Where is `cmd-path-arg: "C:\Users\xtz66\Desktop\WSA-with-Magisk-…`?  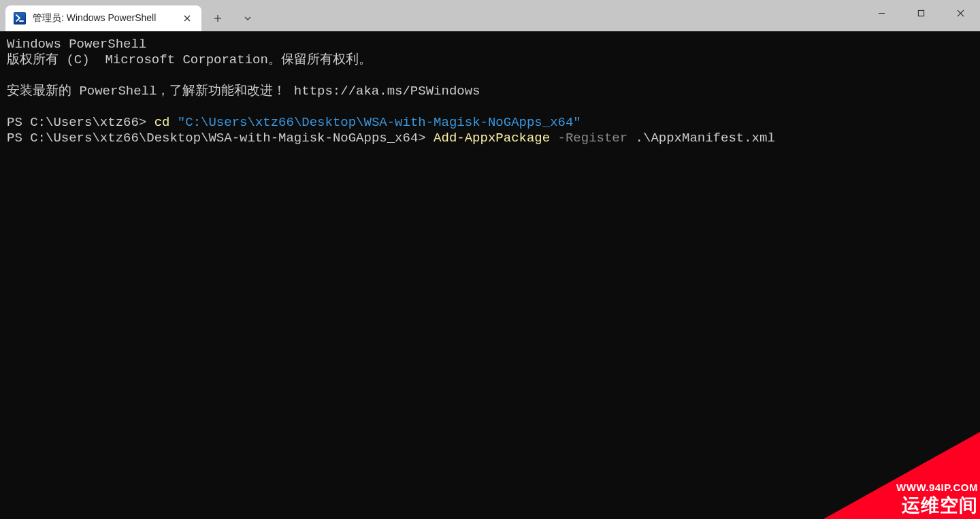 cmd-path-arg: "C:\Users\xtz66\Desktop\WSA-with-Magisk-… is located at coordinates (380, 122).